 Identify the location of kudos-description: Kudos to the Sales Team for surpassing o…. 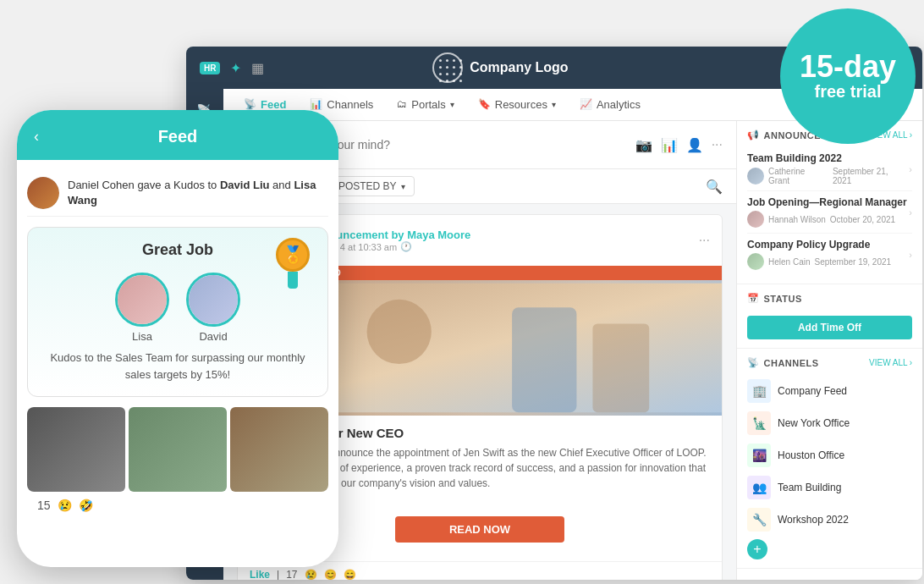
(178, 366).